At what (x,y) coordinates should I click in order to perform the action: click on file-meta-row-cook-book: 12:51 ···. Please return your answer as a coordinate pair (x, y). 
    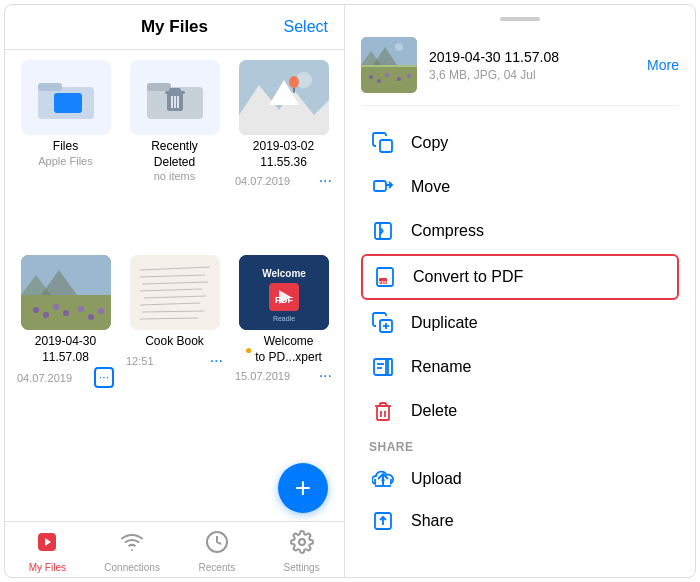
    Looking at the image, I should click on (174, 360).